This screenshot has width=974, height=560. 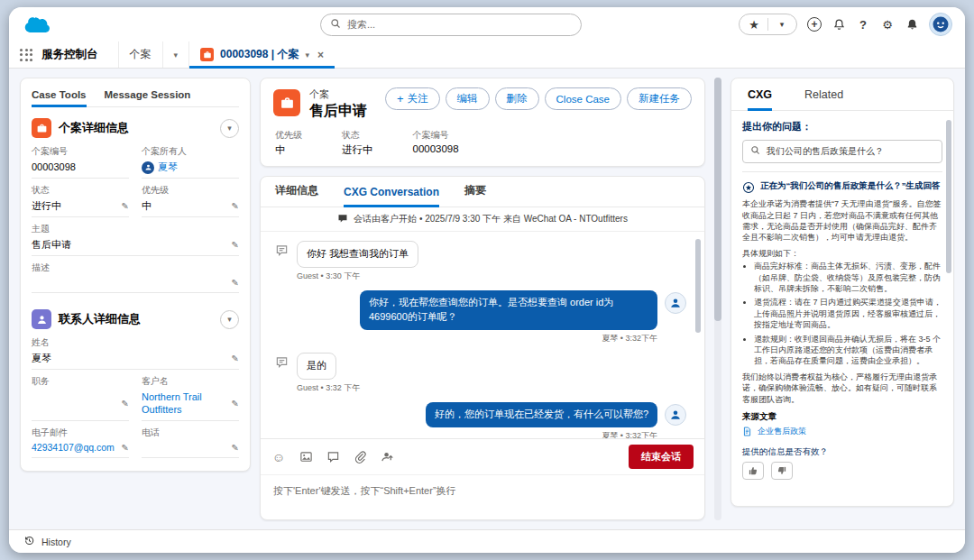 I want to click on attachment-icon, so click(x=360, y=457).